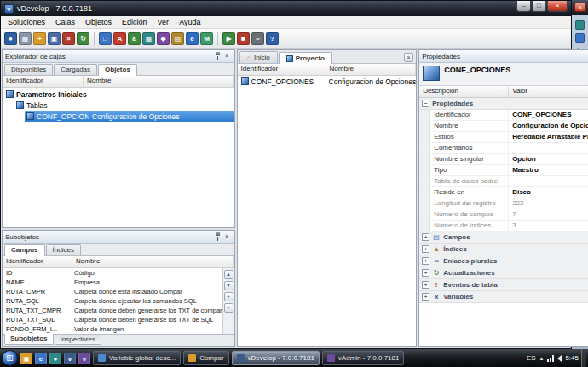 The width and height of the screenshot is (588, 367). I want to click on vdevelop-icon: v, so click(70, 358).